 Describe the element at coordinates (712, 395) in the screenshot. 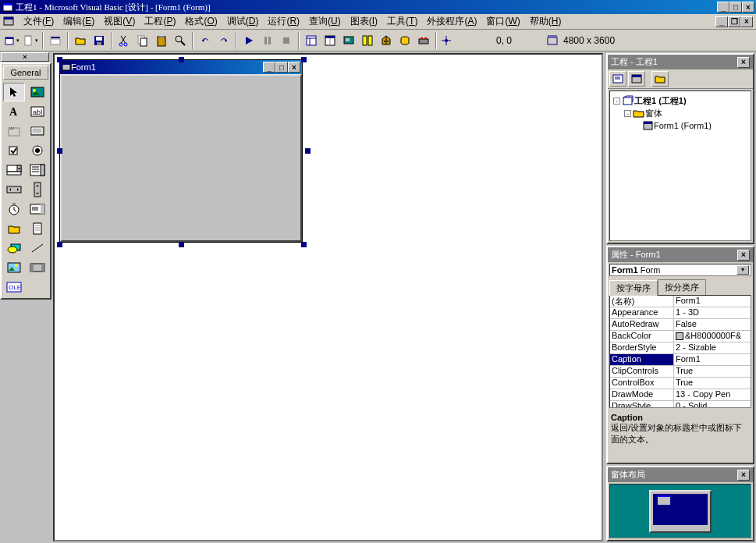

I see `property-value: 13 - Copy Pen` at that location.